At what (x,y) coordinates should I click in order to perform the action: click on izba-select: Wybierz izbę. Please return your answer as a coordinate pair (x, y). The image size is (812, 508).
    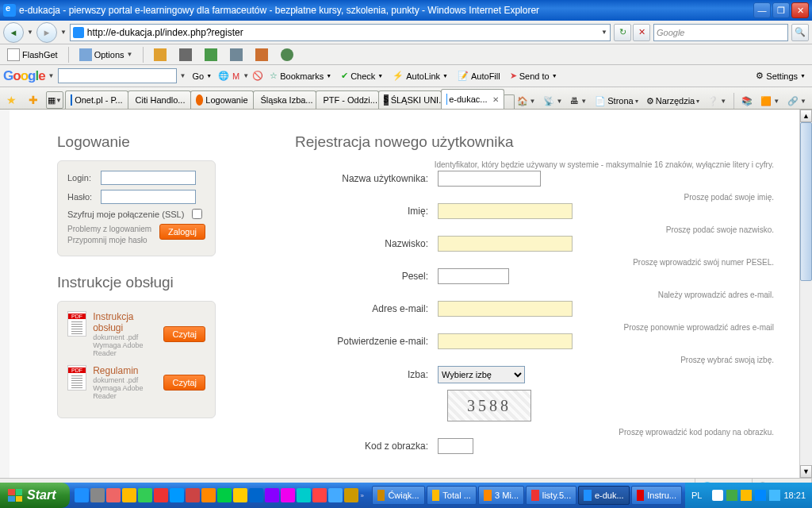
    Looking at the image, I should click on (481, 375).